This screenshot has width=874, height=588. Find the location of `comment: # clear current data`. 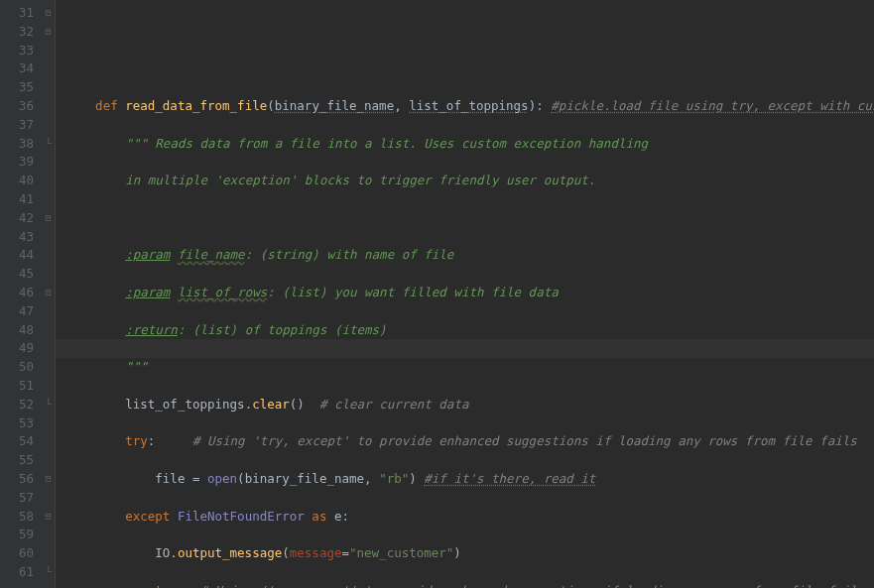

comment: # clear current data is located at coordinates (395, 405).